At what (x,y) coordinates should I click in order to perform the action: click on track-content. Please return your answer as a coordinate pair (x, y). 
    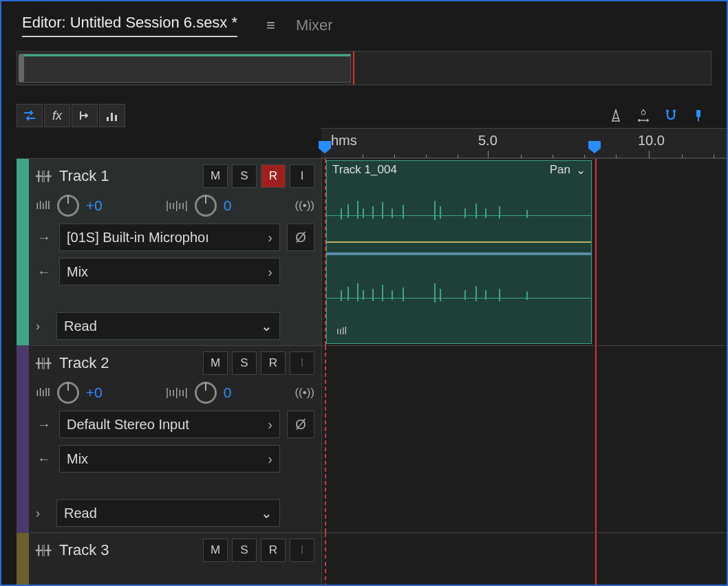
    Looking at the image, I should click on (524, 558).